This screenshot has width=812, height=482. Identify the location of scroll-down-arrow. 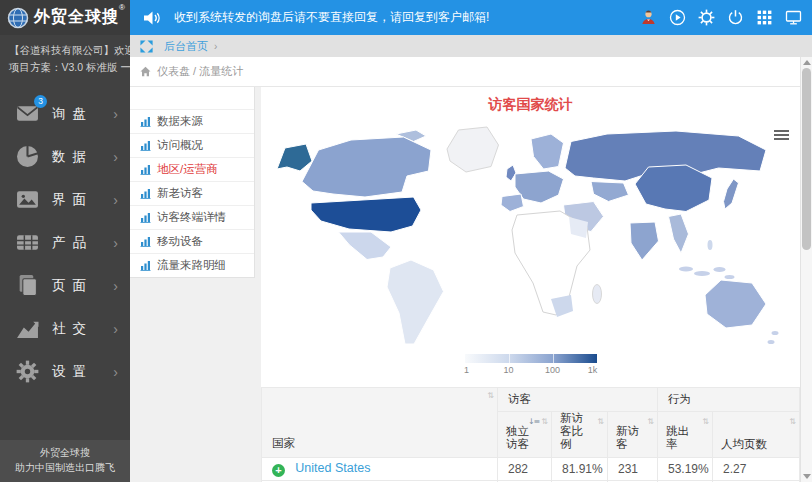
(807, 476).